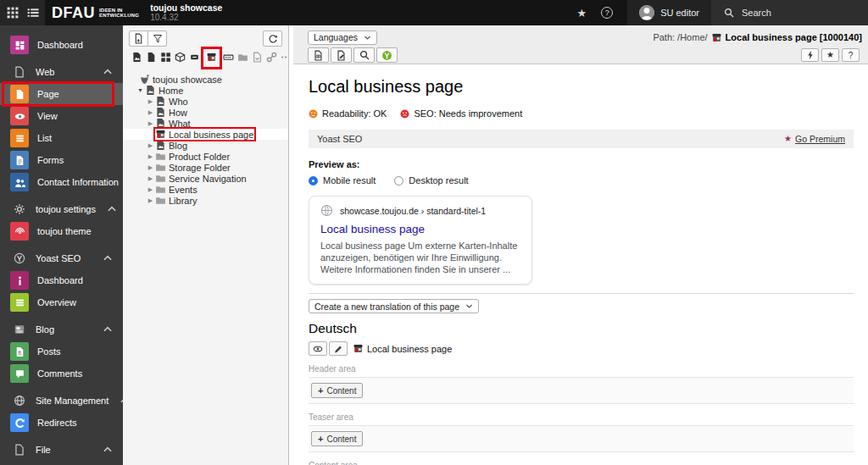  Describe the element at coordinates (32, 13) in the screenshot. I see `pagetree-toggle-button` at that location.